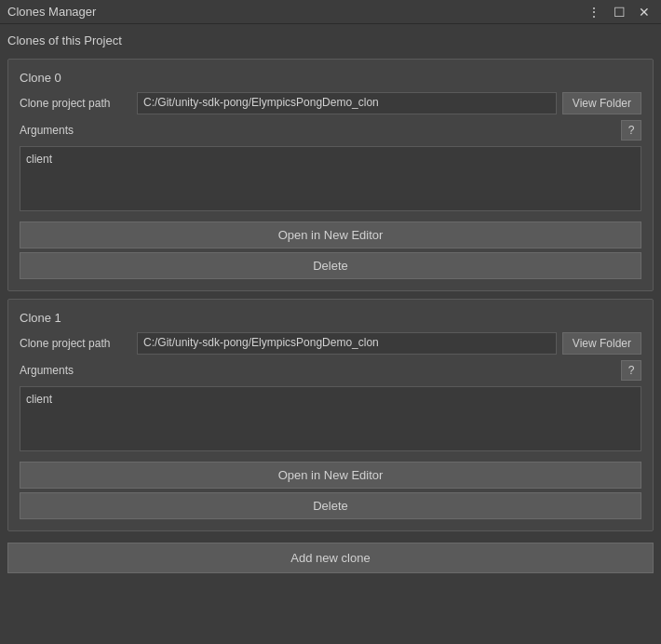  Describe the element at coordinates (330, 343) in the screenshot. I see `clone-1-path-row: Clone project path C:/Git/unity-sdk-pong…` at that location.